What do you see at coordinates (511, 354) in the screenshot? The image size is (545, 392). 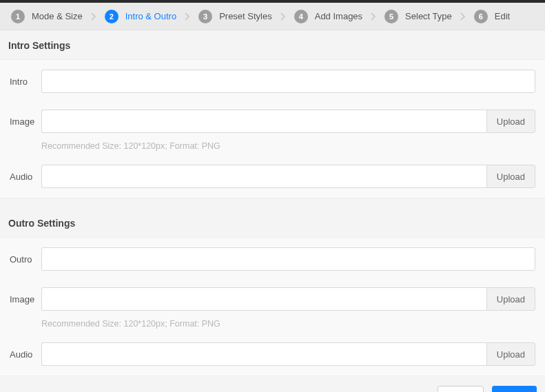 I see `outro-audio-upload-button: Upload` at bounding box center [511, 354].